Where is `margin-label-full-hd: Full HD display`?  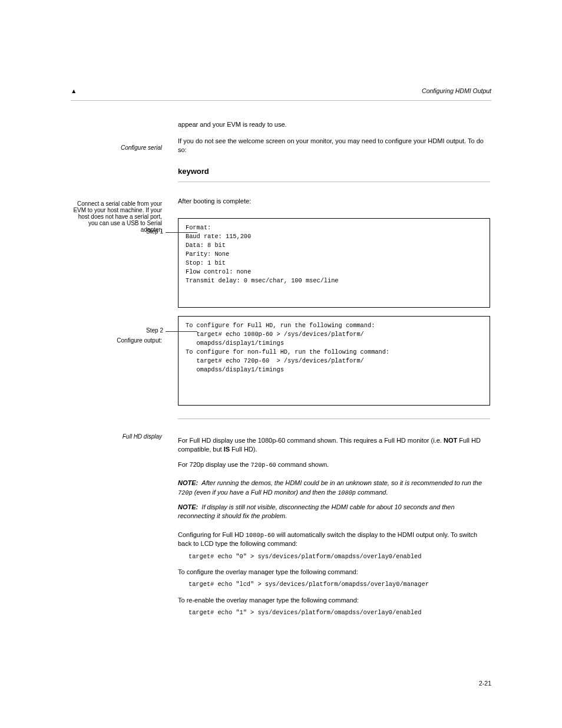 margin-label-full-hd: Full HD display is located at coordinates (117, 436).